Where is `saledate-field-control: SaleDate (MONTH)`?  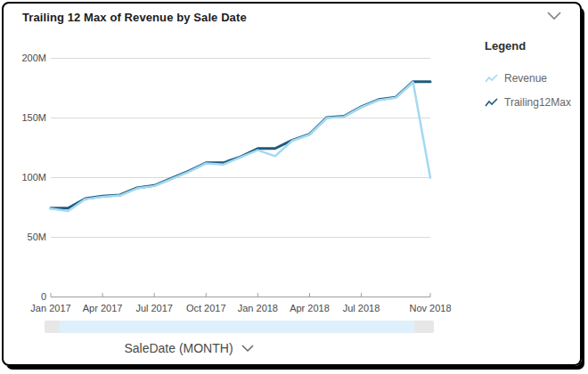 saledate-field-control: SaleDate (MONTH) is located at coordinates (189, 348).